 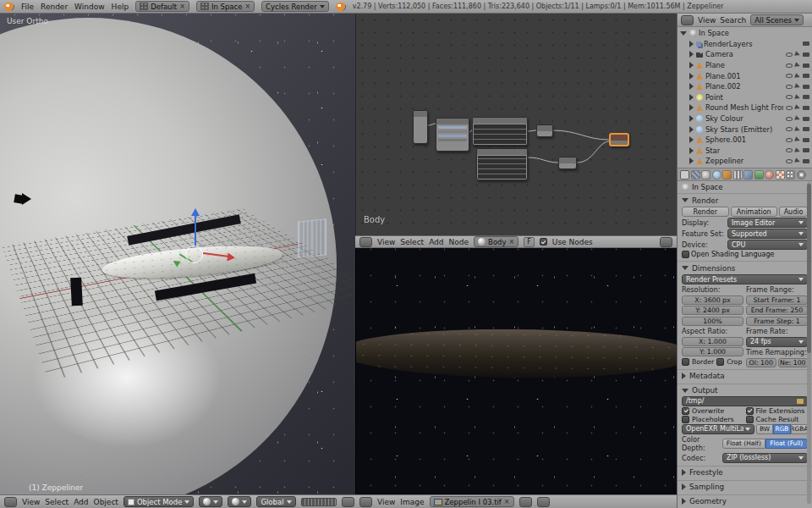 What do you see at coordinates (744, 401) in the screenshot?
I see `output-path-field: /tmp/` at bounding box center [744, 401].